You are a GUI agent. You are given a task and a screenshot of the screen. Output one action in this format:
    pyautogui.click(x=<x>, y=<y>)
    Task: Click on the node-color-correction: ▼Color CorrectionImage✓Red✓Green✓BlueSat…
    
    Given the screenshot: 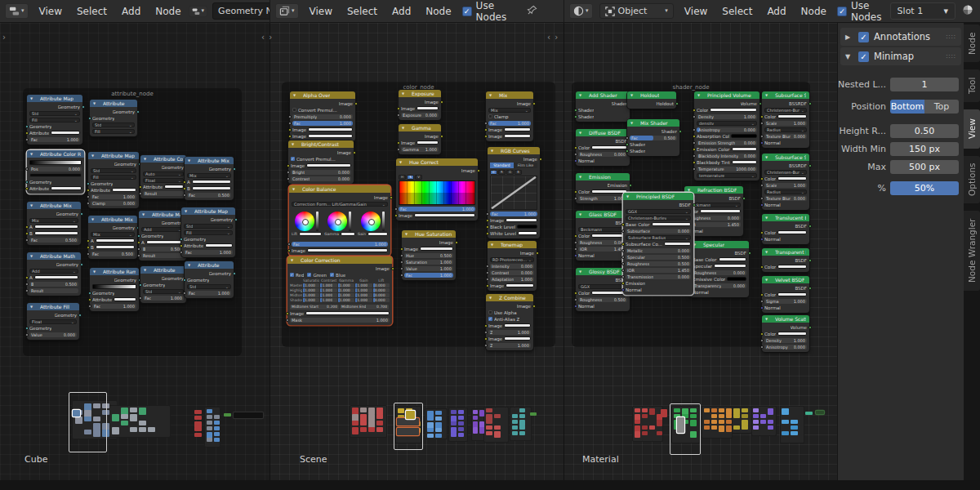 What is the action you would take?
    pyautogui.click(x=340, y=291)
    